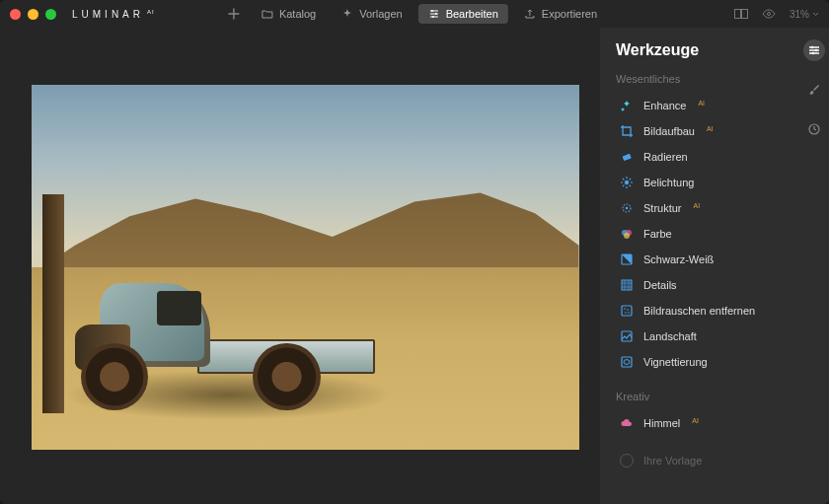 This screenshot has height=504, width=829. What do you see at coordinates (464, 14) in the screenshot?
I see `nav-edit: Bearbeiten` at bounding box center [464, 14].